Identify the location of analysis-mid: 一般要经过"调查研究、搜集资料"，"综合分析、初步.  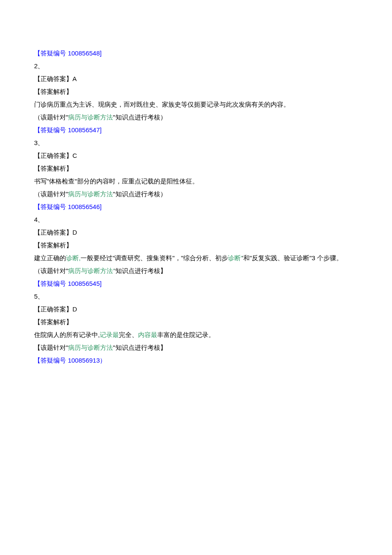
(154, 258).